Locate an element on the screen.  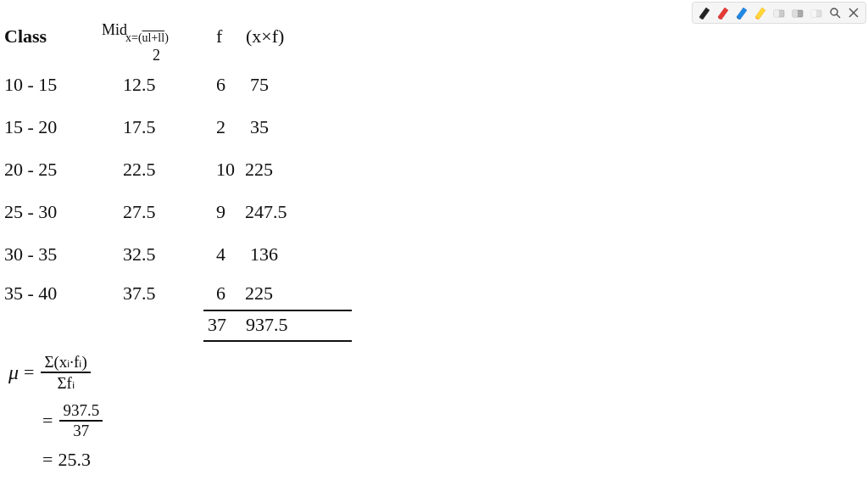
eraser1-icon is located at coordinates (779, 13).